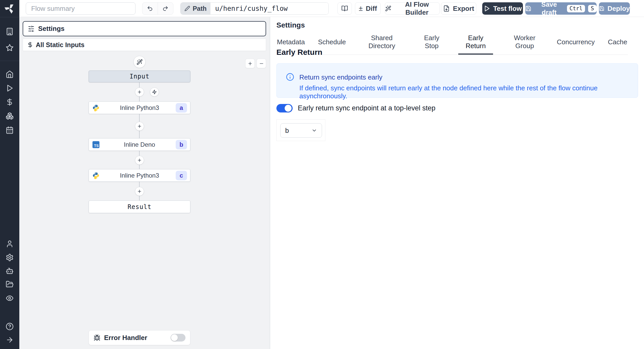  I want to click on step-node-label: Inline Python3, so click(140, 176).